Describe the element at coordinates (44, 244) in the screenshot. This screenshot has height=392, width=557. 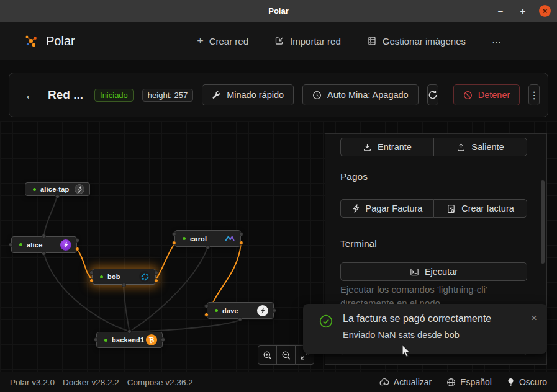
I see `node-alice: alice` at that location.